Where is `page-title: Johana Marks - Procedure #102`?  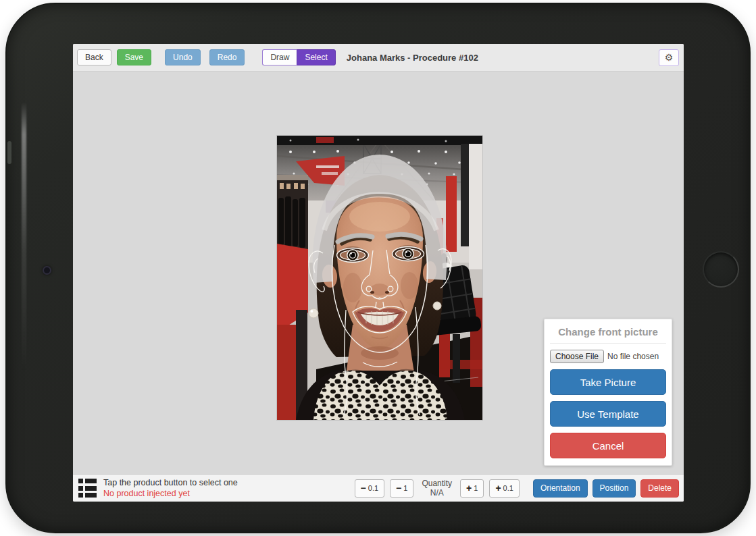
page-title: Johana Marks - Procedure #102 is located at coordinates (412, 58).